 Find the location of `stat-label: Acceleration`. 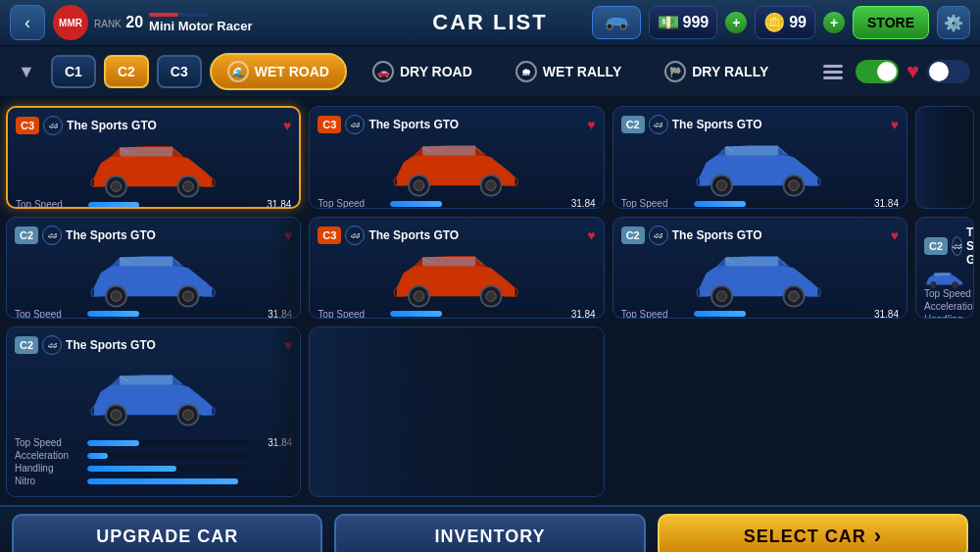

stat-label: Acceleration is located at coordinates (49, 455).